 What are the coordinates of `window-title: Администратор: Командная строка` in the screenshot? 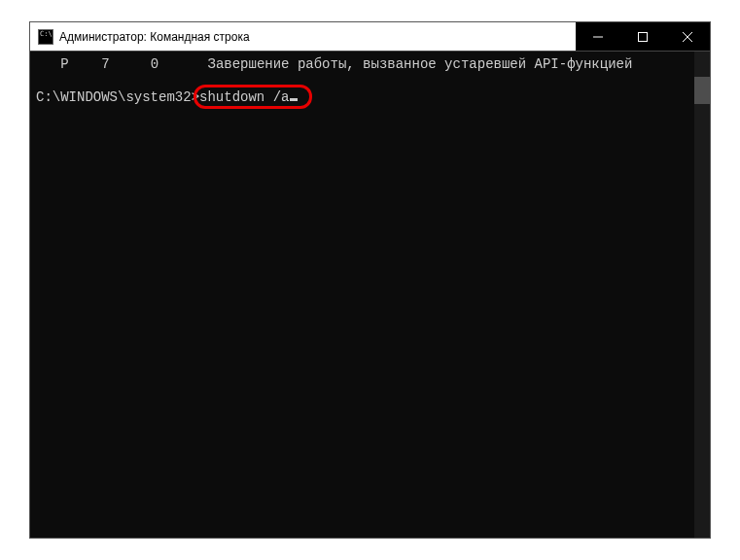 It's located at (317, 37).